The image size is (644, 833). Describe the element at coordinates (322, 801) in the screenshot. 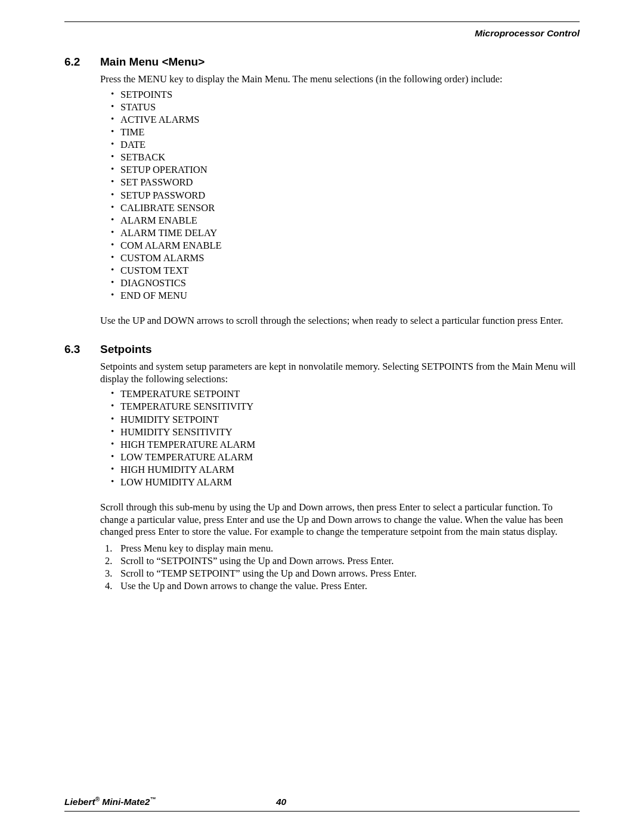

I see `page-footer: Liebert® Mini-Mate2™ 40` at that location.